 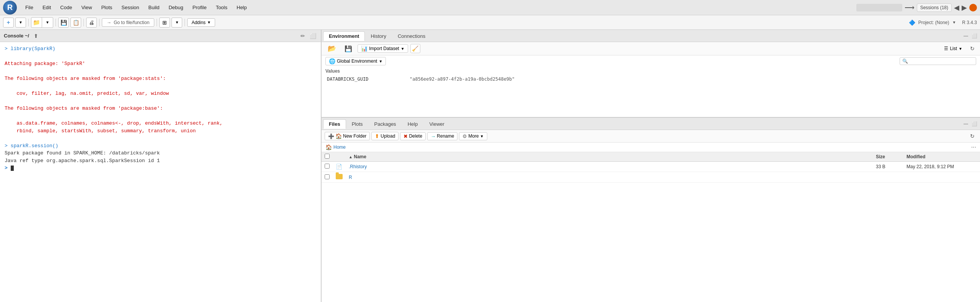 What do you see at coordinates (969, 23) in the screenshot?
I see `r-version-label: R 3.4.3` at bounding box center [969, 23].